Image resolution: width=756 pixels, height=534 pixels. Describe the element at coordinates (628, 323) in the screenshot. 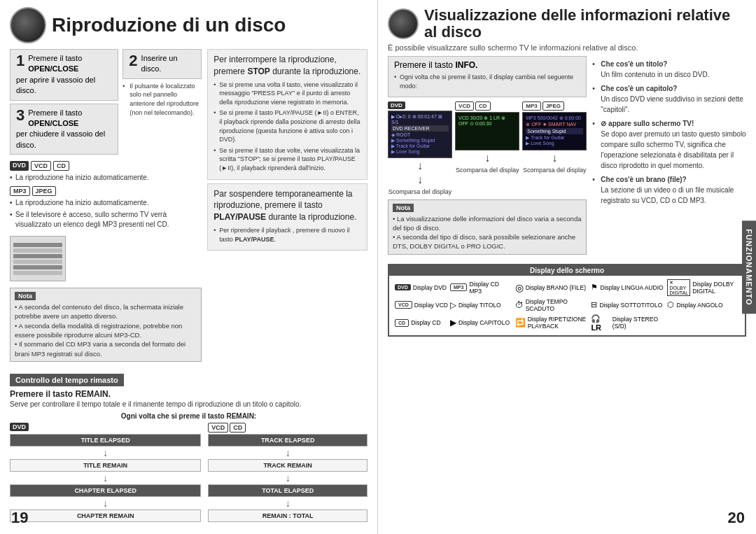

I see `display-stereo: 🎧 LR Display STEREO (S/D)` at that location.